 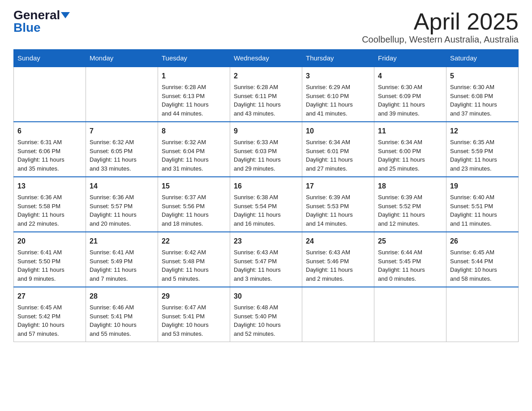 What do you see at coordinates (440, 39) in the screenshot?
I see `page-subtitle: Coolbellup, Western Australia, Australia` at bounding box center [440, 39].